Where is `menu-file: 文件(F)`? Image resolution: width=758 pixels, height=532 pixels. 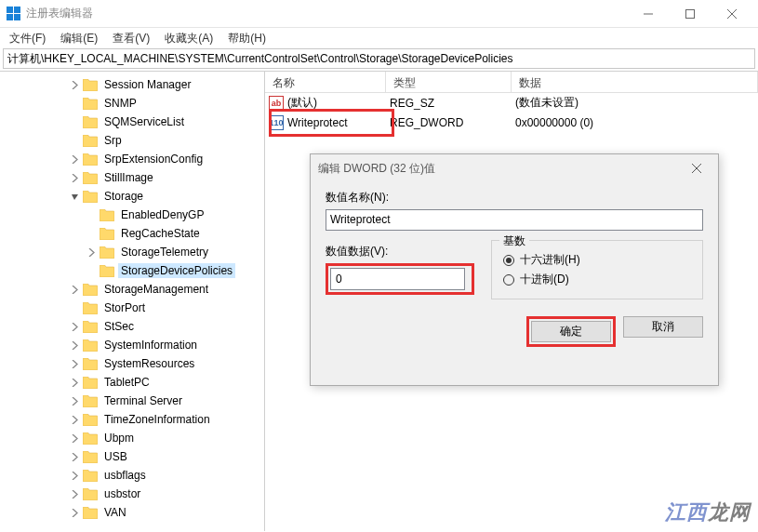 menu-file: 文件(F) is located at coordinates (28, 38).